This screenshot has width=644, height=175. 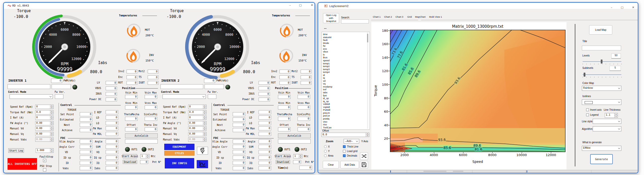 What do you see at coordinates (342, 51) in the screenshot?
I see `signal-item: vbus` at bounding box center [342, 51].